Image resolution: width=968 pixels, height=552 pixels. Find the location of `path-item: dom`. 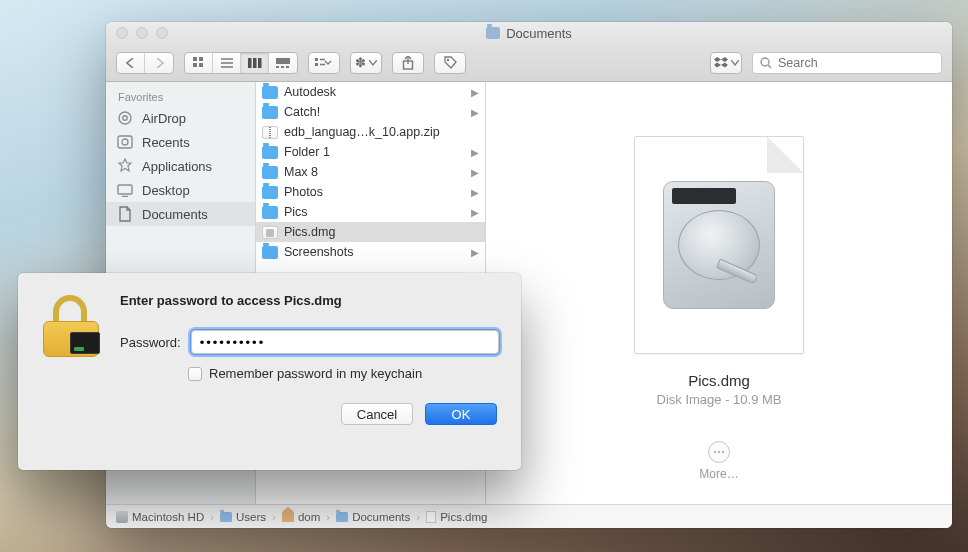

path-item: dom is located at coordinates (301, 517).